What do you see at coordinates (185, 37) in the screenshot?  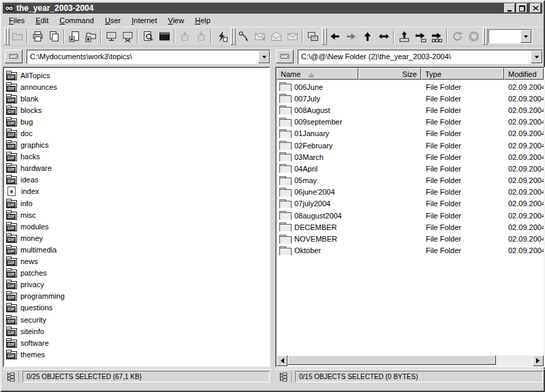 I see `upload-queue-button` at bounding box center [185, 37].